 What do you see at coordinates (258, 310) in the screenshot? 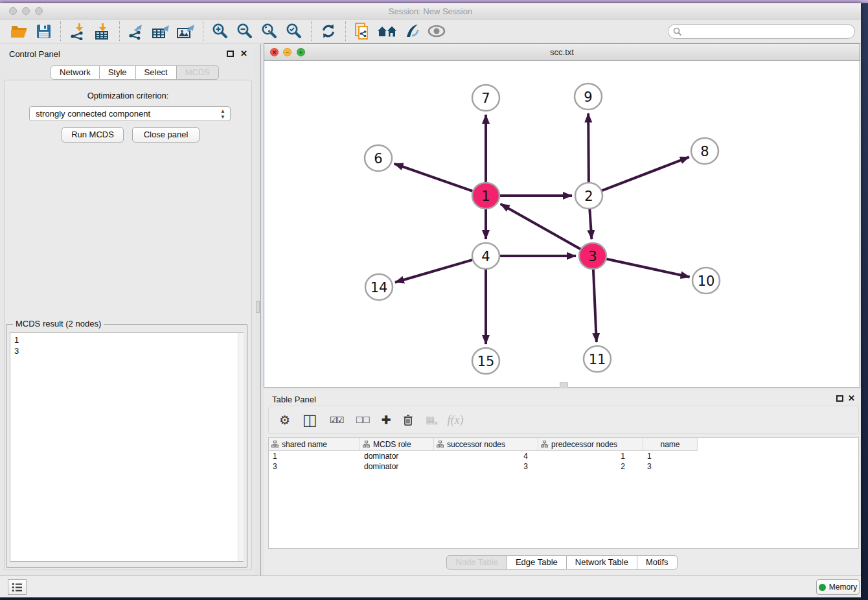
I see `split-divider-vertical` at bounding box center [258, 310].